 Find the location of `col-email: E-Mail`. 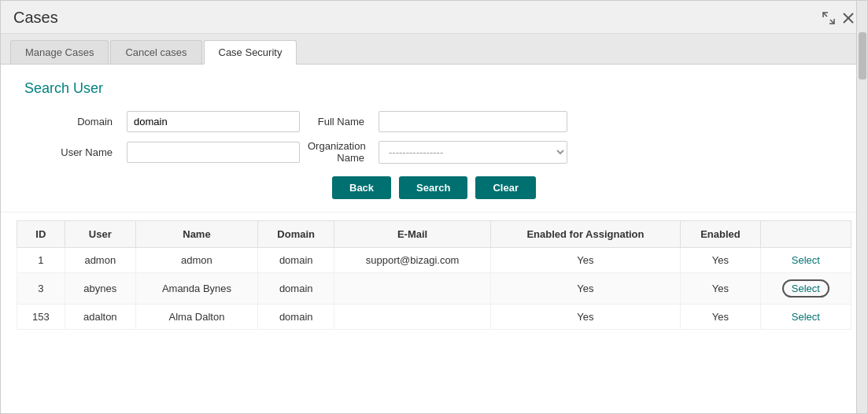

col-email: E-Mail is located at coordinates (412, 235).